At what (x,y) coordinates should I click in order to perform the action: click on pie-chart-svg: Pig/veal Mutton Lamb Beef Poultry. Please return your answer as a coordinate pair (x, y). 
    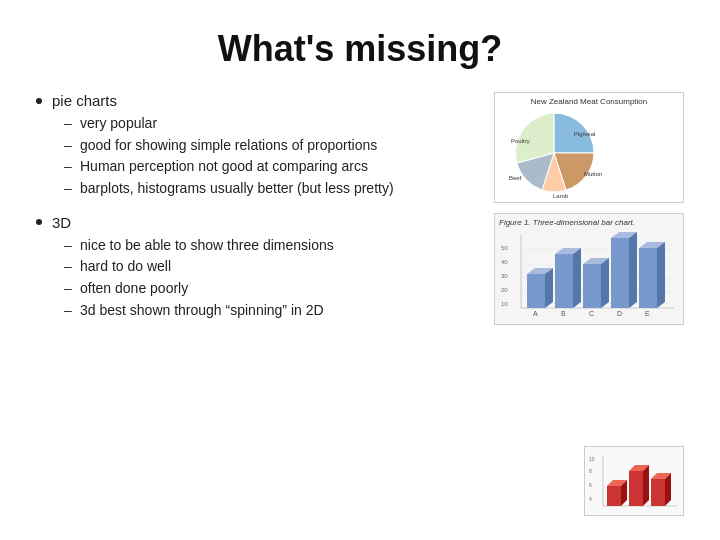
    Looking at the image, I should click on (554, 153).